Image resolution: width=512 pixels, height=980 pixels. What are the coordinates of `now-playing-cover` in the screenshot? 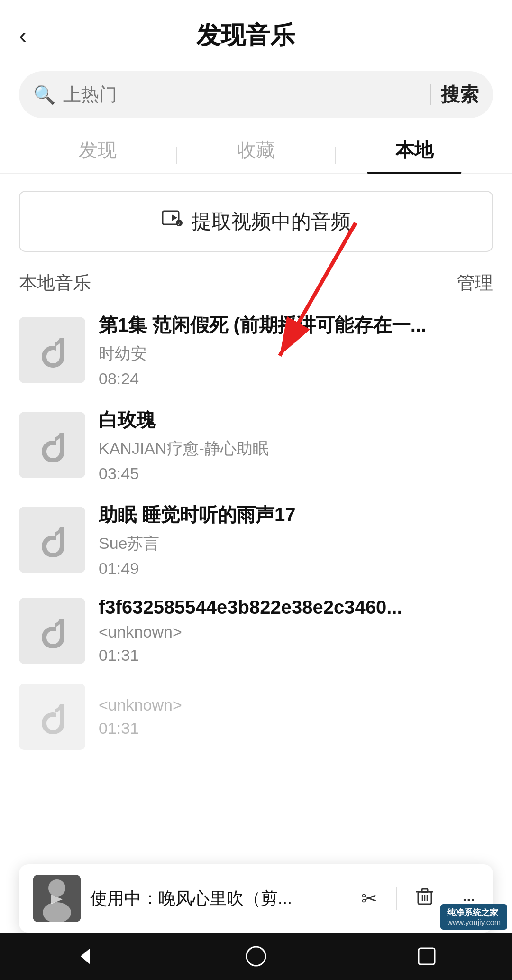 It's located at (57, 898).